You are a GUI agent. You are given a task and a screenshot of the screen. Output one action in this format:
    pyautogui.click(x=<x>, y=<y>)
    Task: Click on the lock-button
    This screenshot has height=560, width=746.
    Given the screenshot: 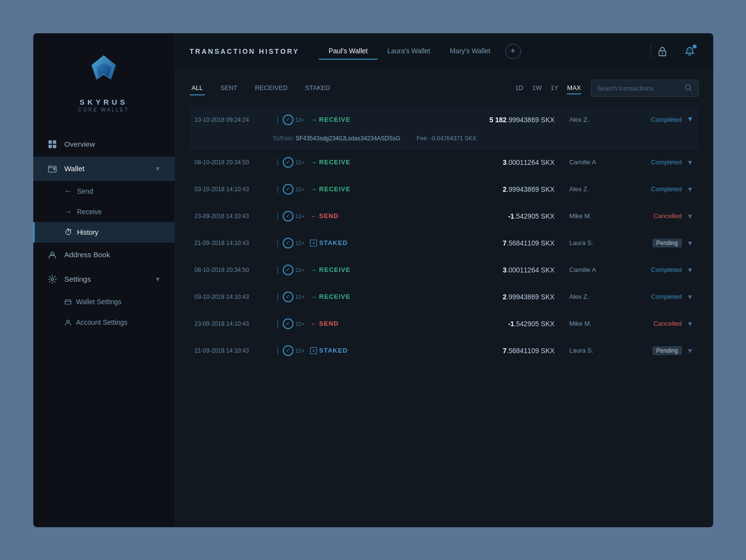 What is the action you would take?
    pyautogui.click(x=662, y=51)
    